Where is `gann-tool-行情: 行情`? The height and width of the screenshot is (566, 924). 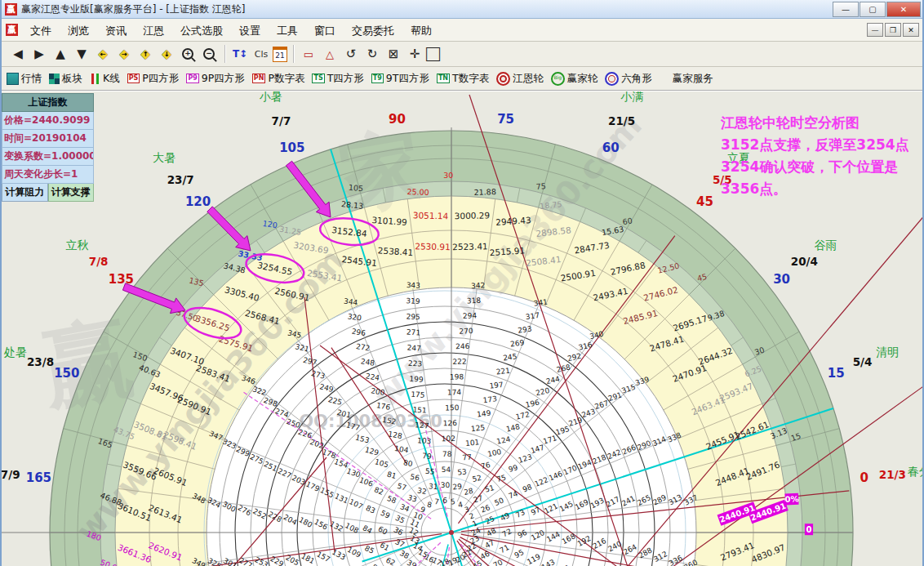
gann-tool-行情: 行情 is located at coordinates (24, 78).